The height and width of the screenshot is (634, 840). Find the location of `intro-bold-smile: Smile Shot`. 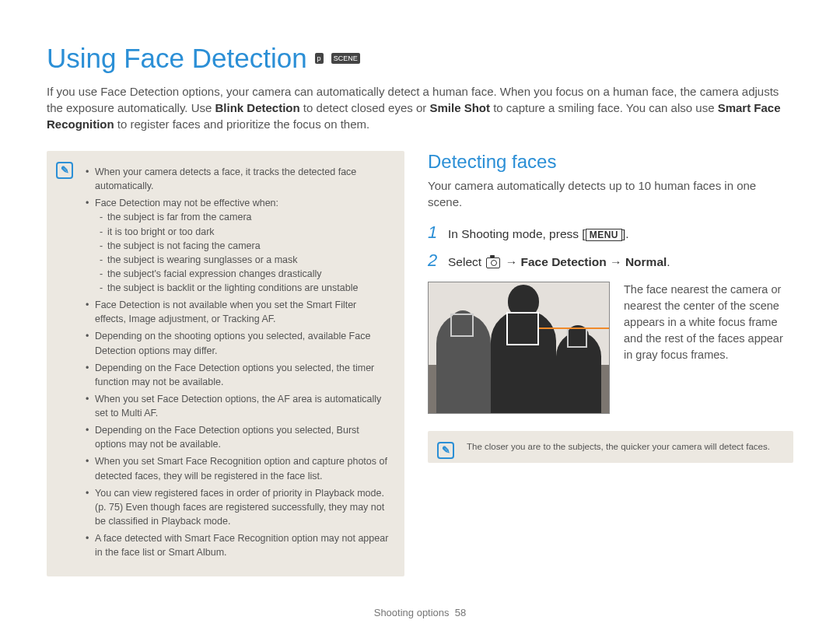

intro-bold-smile: Smile Shot is located at coordinates (460, 107).